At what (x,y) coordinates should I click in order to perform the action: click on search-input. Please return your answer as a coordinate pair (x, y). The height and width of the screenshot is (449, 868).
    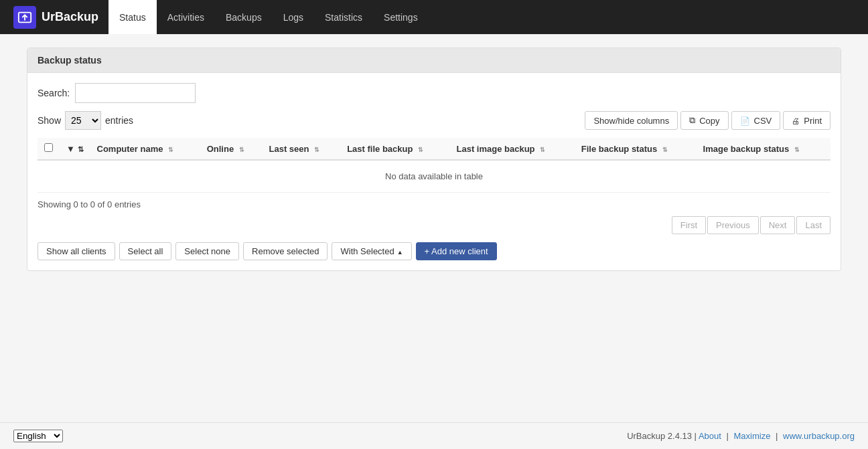
    Looking at the image, I should click on (135, 93).